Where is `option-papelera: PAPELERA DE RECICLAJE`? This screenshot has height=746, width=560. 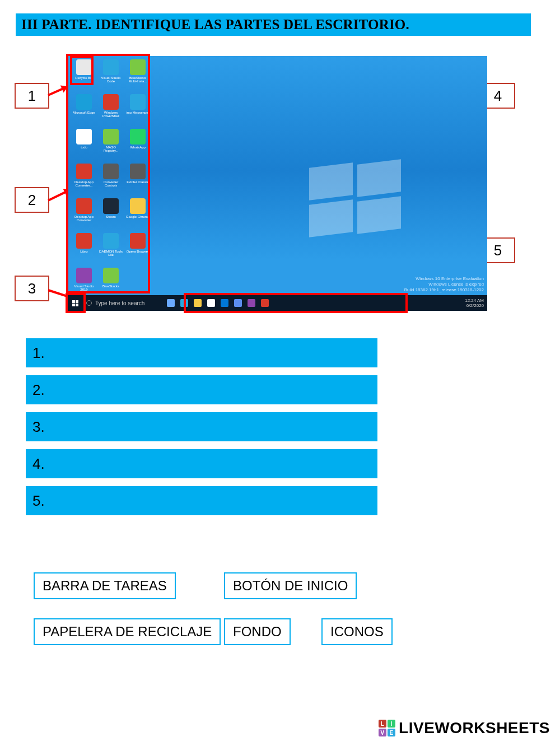 option-papelera: PAPELERA DE RECICLAJE is located at coordinates (127, 632).